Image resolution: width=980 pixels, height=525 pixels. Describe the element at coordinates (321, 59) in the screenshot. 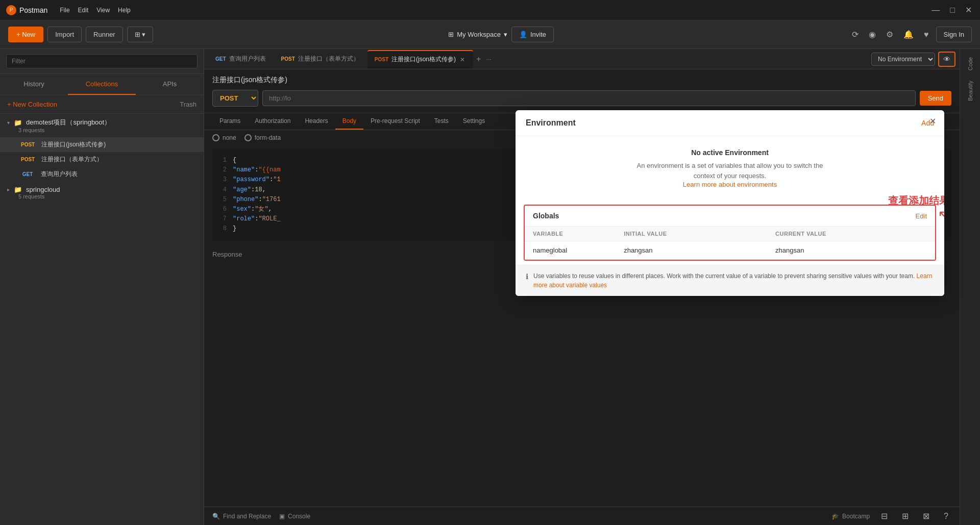

I see `tab-post-form: POST 注册接口（表单方式）` at that location.